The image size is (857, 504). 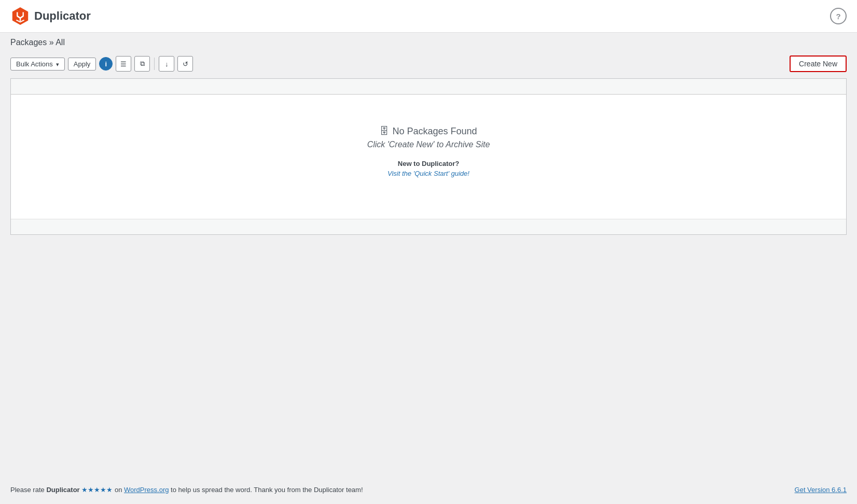 What do you see at coordinates (82, 64) in the screenshot?
I see `apply-button: Apply` at bounding box center [82, 64].